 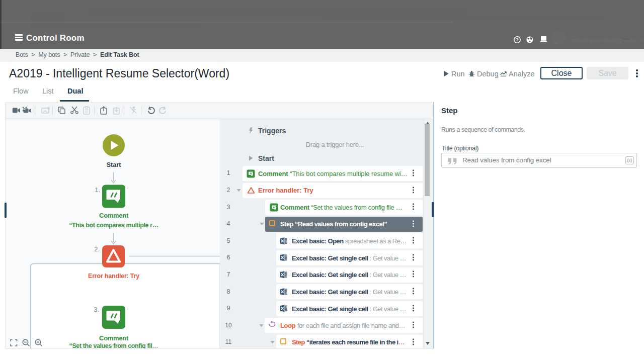 I want to click on svg-text: 2., so click(x=97, y=249).